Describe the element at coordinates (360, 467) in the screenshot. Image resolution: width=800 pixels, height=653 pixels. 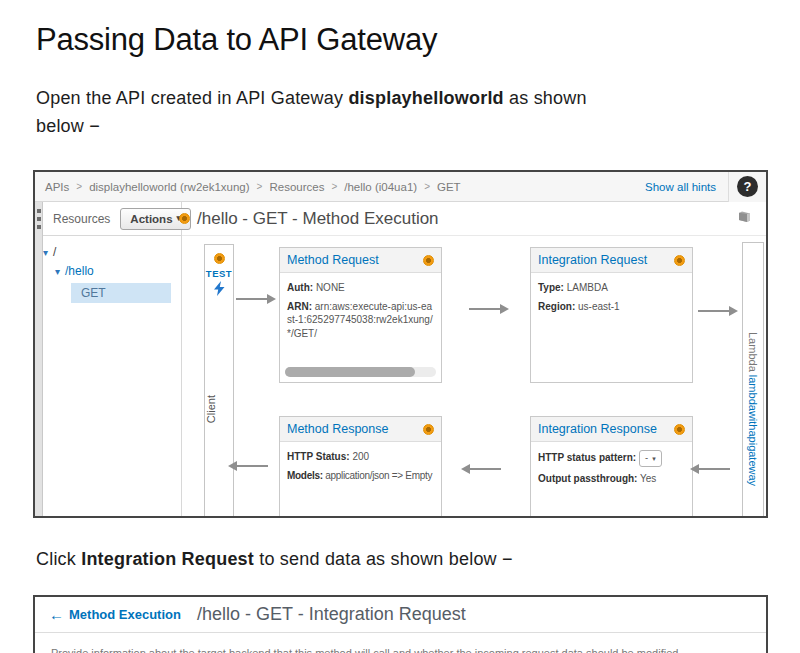
I see `method-response-box: Method Response HTTP Status: 200 Models:…` at that location.